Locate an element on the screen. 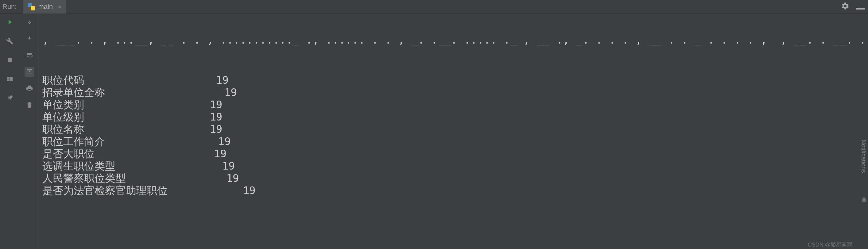 This screenshot has height=249, width=868. notifications-bell-icon is located at coordinates (864, 200).